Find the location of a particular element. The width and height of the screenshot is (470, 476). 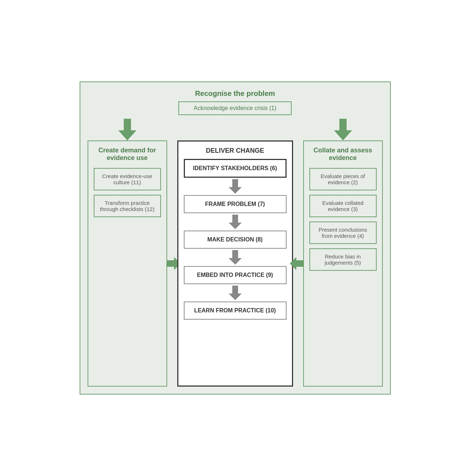

arrow-down-left is located at coordinates (127, 130).